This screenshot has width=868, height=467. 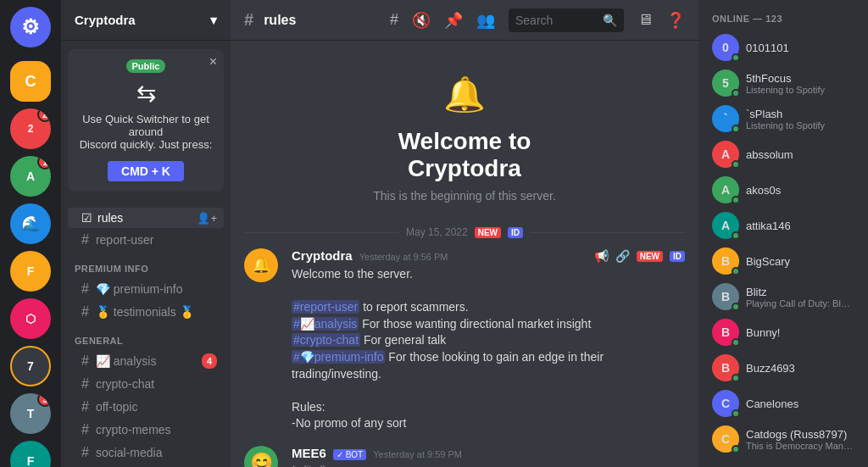 What do you see at coordinates (309, 453) in the screenshot?
I see `message-author-mee6: MEE6` at bounding box center [309, 453].